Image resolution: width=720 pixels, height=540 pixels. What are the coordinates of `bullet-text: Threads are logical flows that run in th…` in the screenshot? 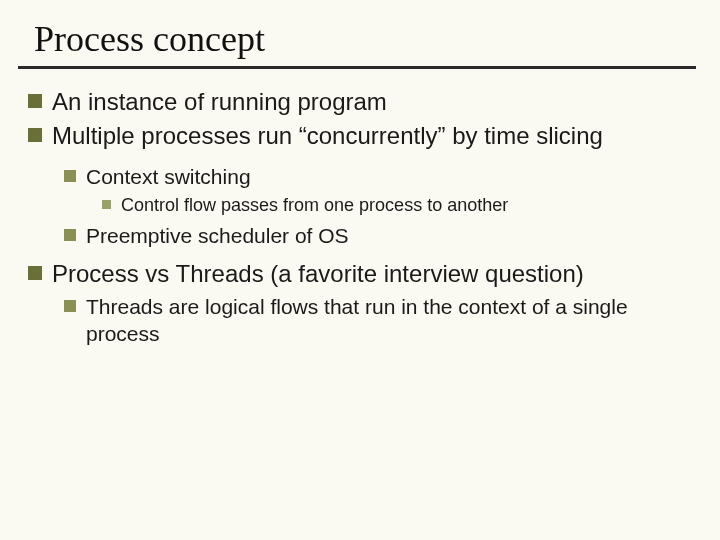 It's located at (385, 320).